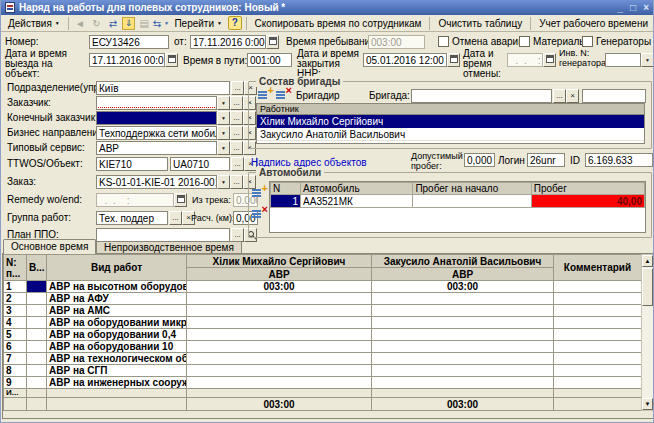  What do you see at coordinates (37, 268) in the screenshot?
I see `col-marker-header: В...` at bounding box center [37, 268].